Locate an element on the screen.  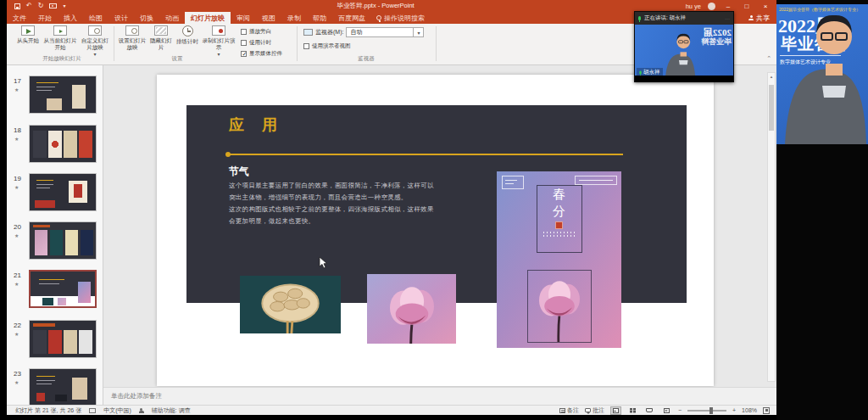
custom-slideshow-icon is located at coordinates (95, 31).